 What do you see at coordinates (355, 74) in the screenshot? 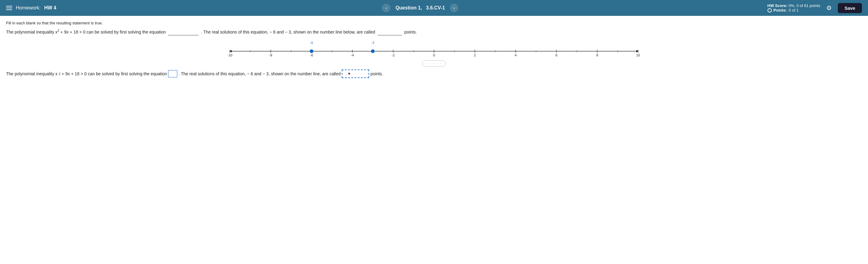
I see `points-type-dropdown: ▼` at bounding box center [355, 74].